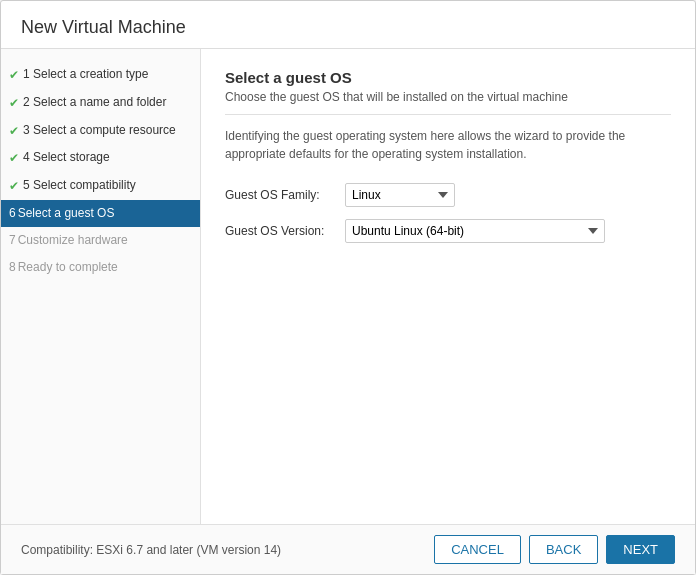  What do you see at coordinates (12, 214) in the screenshot?
I see `step-number: 6` at bounding box center [12, 214].